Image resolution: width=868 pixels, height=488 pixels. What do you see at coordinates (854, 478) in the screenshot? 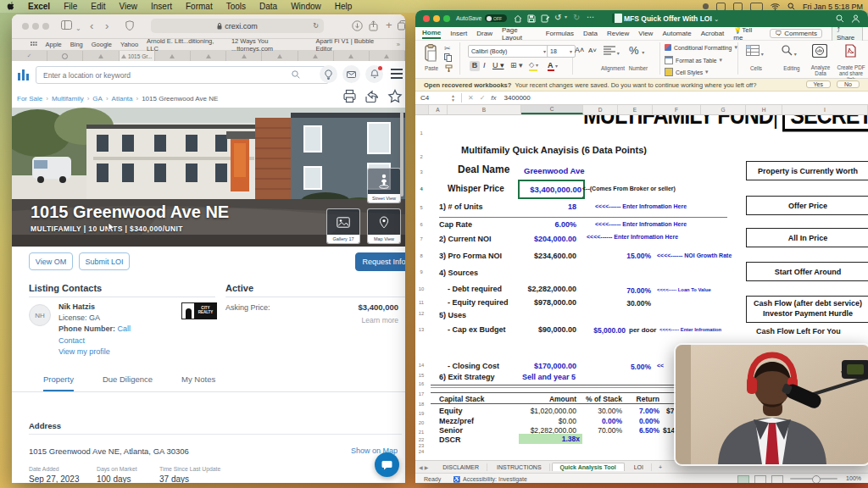
I see `zoom-level: 100%` at bounding box center [854, 478].